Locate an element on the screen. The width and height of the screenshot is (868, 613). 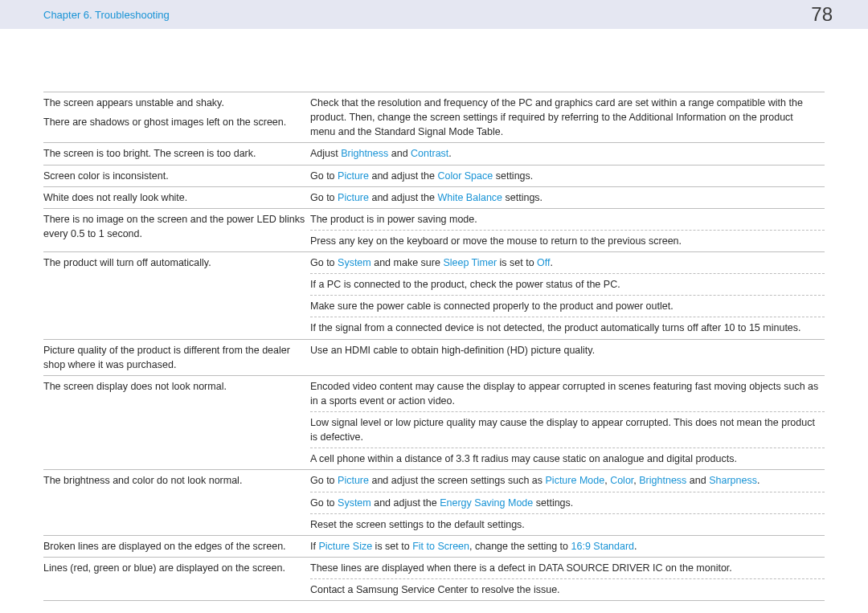
text: Adjust is located at coordinates (326, 153).